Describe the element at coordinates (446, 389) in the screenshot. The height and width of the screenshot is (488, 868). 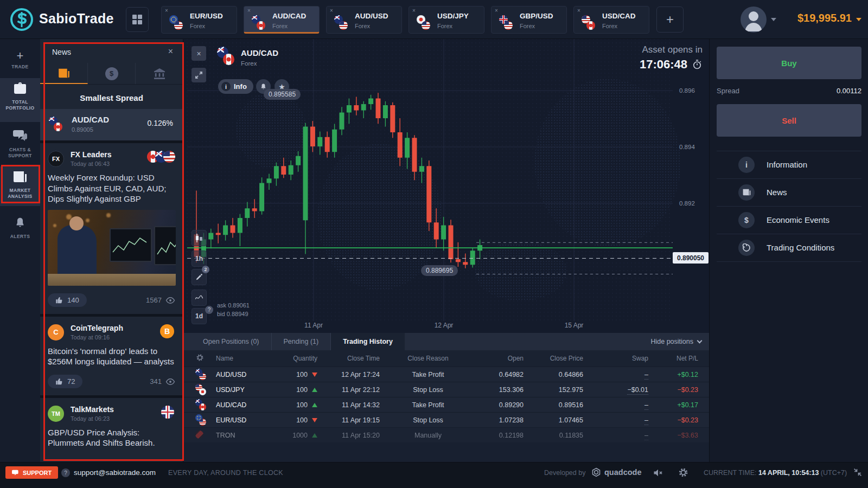
I see `table-row: USD/JPY 100 11 Apr 22:12 Stop Loss 153.3…` at that location.